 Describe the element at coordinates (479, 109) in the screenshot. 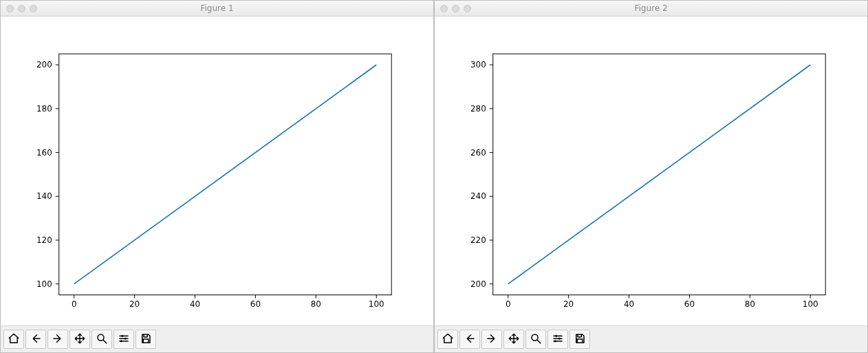

I see `svg-text: 280` at that location.